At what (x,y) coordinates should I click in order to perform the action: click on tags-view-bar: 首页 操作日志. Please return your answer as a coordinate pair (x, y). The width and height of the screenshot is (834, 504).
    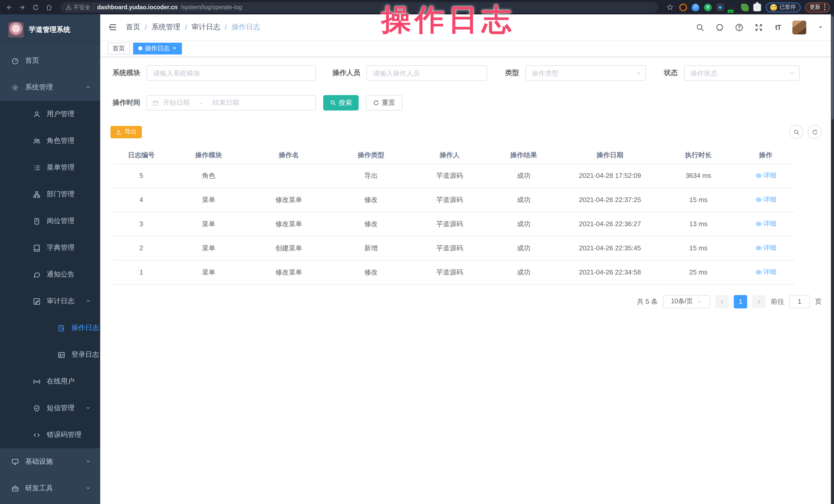
    Looking at the image, I should click on (467, 49).